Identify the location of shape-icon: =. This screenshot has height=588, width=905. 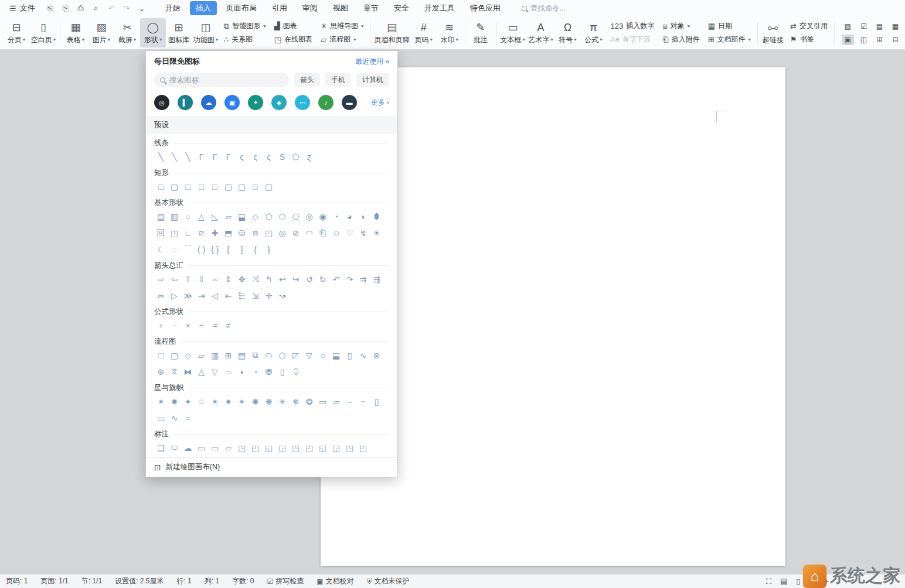
(215, 326).